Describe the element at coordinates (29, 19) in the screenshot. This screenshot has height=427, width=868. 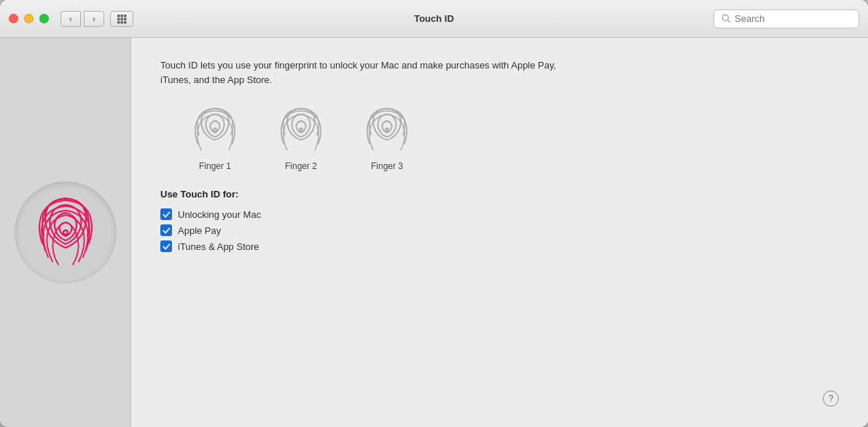
I see `minimize-button` at that location.